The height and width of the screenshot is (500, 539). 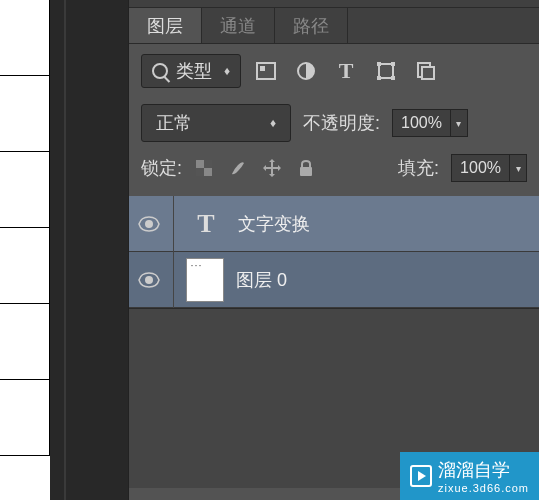 I want to click on tab-paths: 路径, so click(x=312, y=26).